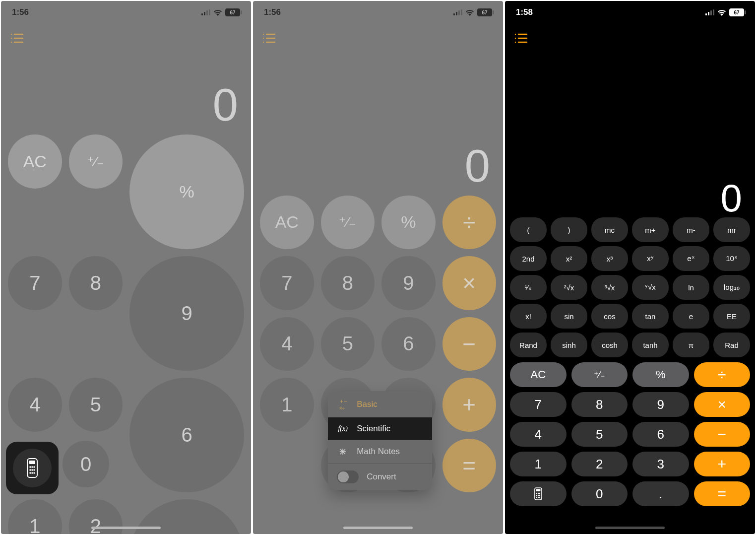 The width and height of the screenshot is (756, 535). I want to click on sci-mminus: m-, so click(691, 230).